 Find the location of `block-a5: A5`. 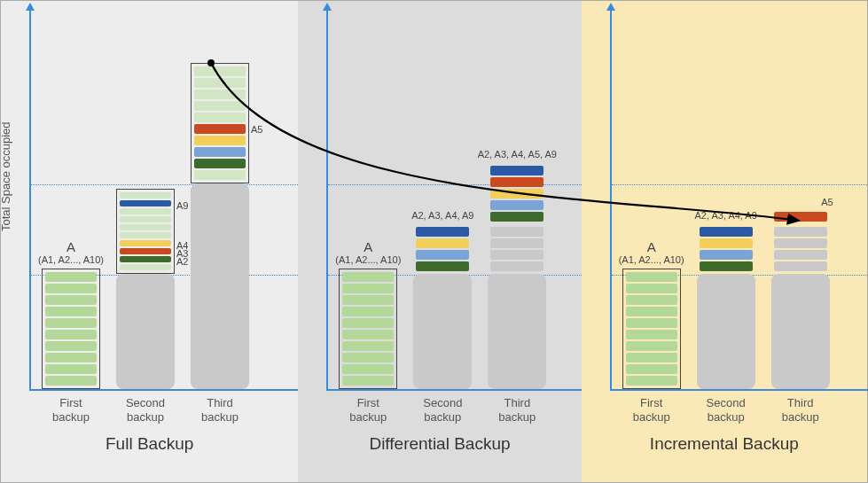

block-a5: A5 is located at coordinates (220, 129).